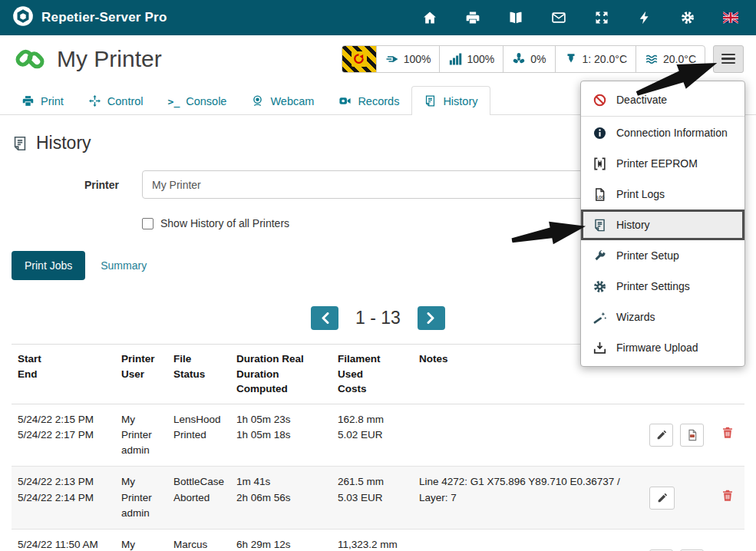 This screenshot has width=756, height=551. I want to click on topbar: Repetier-Server Pro, so click(378, 18).